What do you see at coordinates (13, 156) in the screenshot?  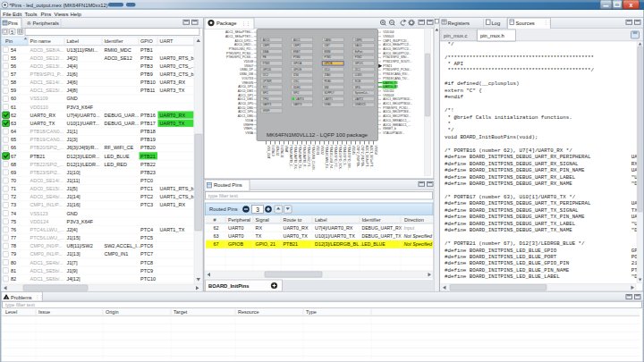 I see `svg-text: 67` at bounding box center [13, 156].